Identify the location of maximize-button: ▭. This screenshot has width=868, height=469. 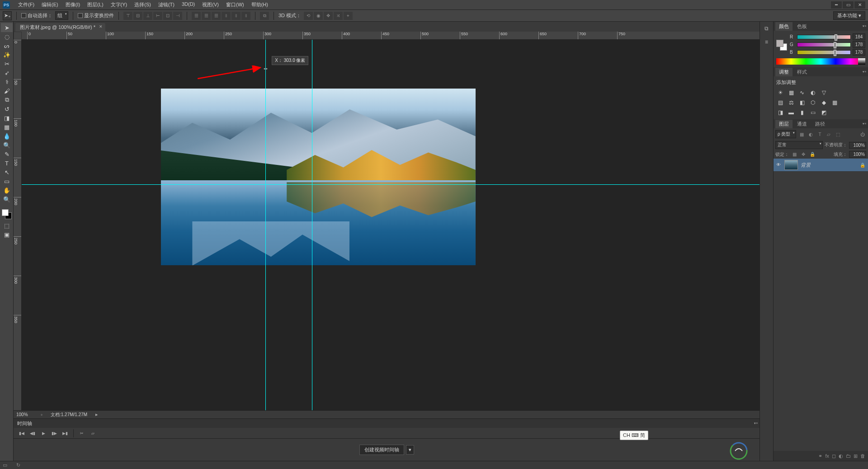
(848, 5).